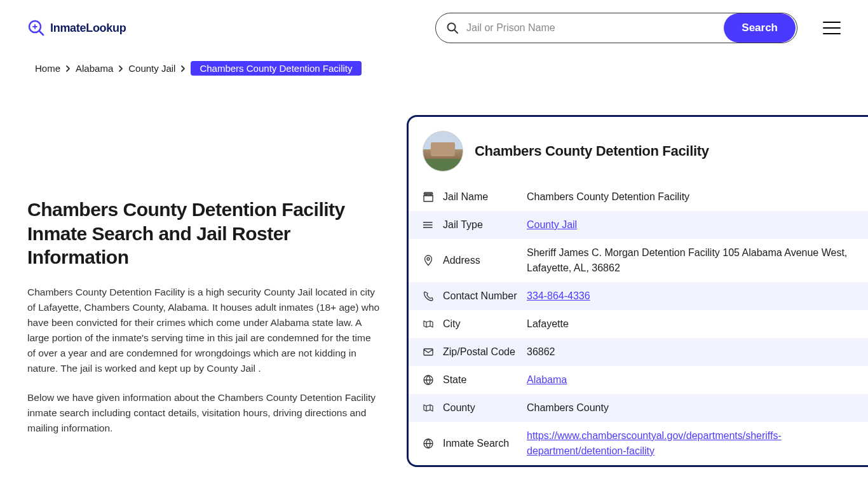  Describe the element at coordinates (480, 444) in the screenshot. I see `row-label: Inmate Search` at that location.